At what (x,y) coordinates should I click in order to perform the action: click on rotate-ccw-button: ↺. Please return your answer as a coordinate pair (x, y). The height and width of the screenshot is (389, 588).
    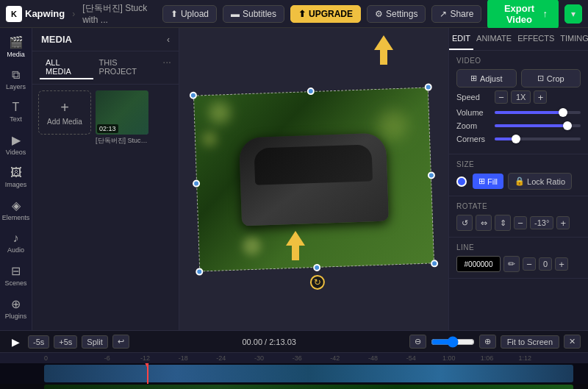
    Looking at the image, I should click on (465, 223).